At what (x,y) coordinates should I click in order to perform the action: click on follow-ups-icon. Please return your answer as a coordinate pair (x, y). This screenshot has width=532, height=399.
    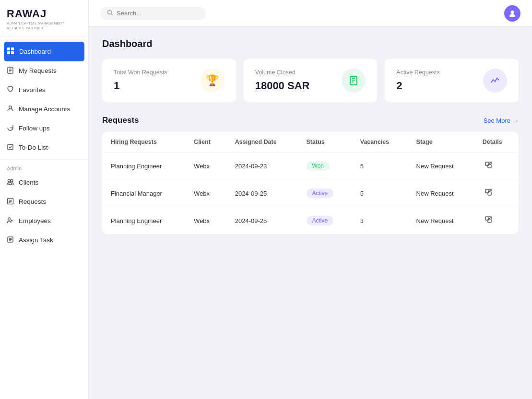
    Looking at the image, I should click on (11, 129).